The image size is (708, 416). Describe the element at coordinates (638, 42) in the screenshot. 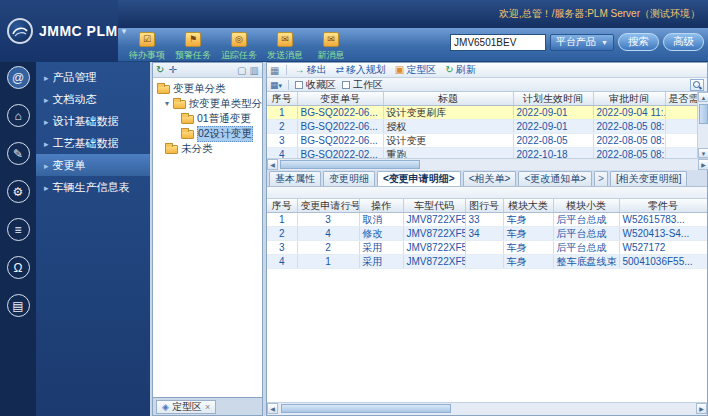

I see `search-button: 搜索` at that location.